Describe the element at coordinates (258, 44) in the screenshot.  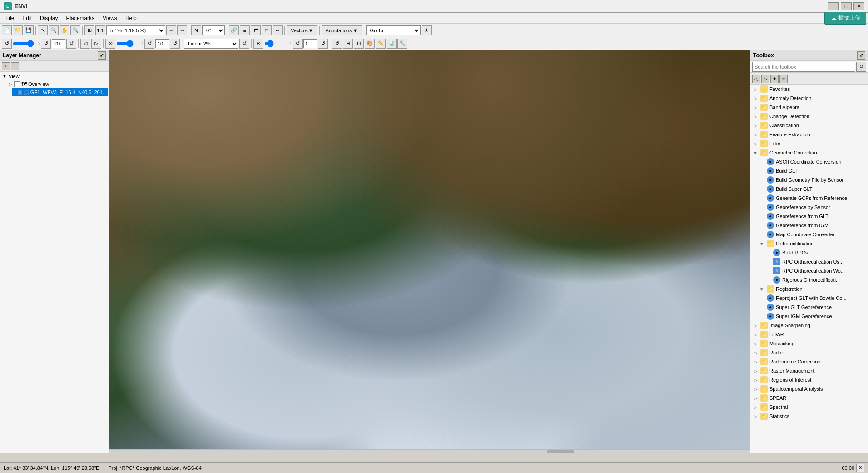
I see `transparency-toggle: ⊙` at that location.